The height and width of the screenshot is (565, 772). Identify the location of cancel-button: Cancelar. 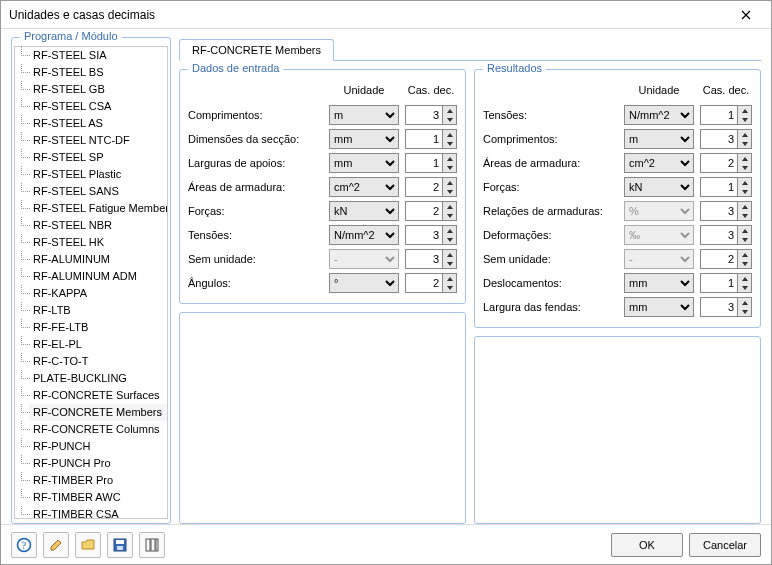
(725, 545).